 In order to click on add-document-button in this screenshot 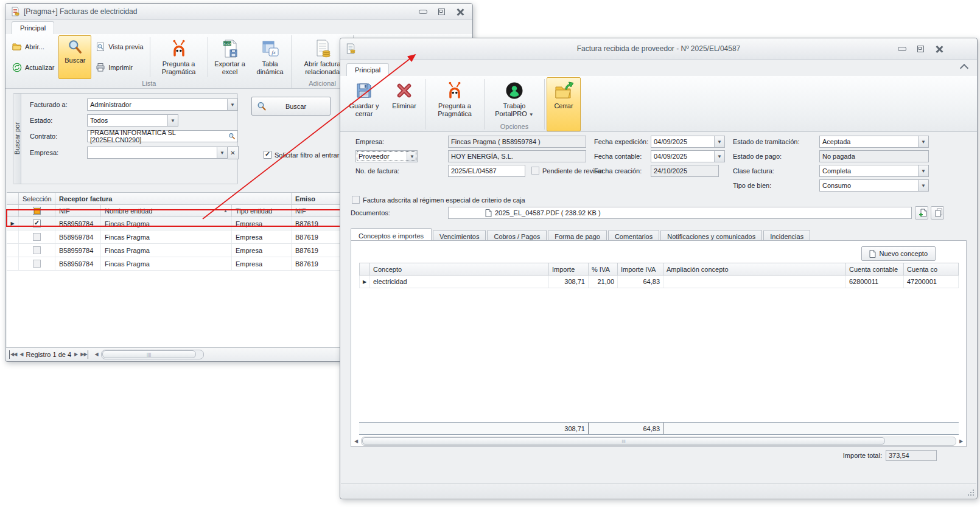, I will do `click(922, 213)`.